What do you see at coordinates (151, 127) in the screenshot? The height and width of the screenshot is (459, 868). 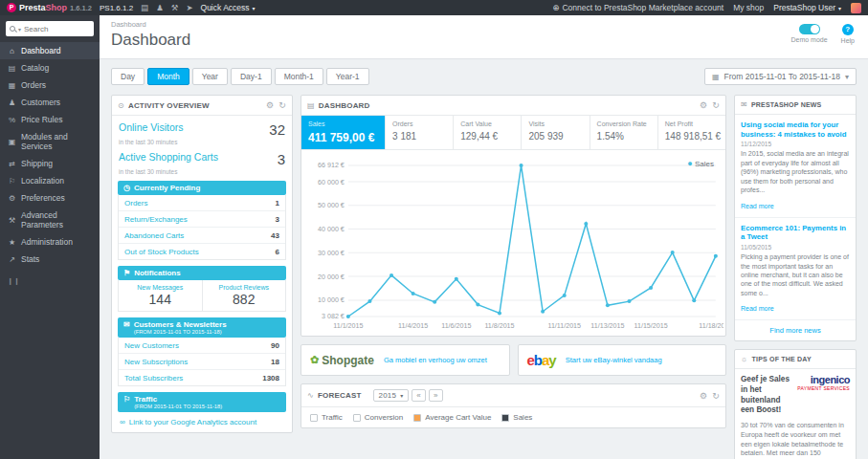 I see `online-visitors-link: Online Visitors` at bounding box center [151, 127].